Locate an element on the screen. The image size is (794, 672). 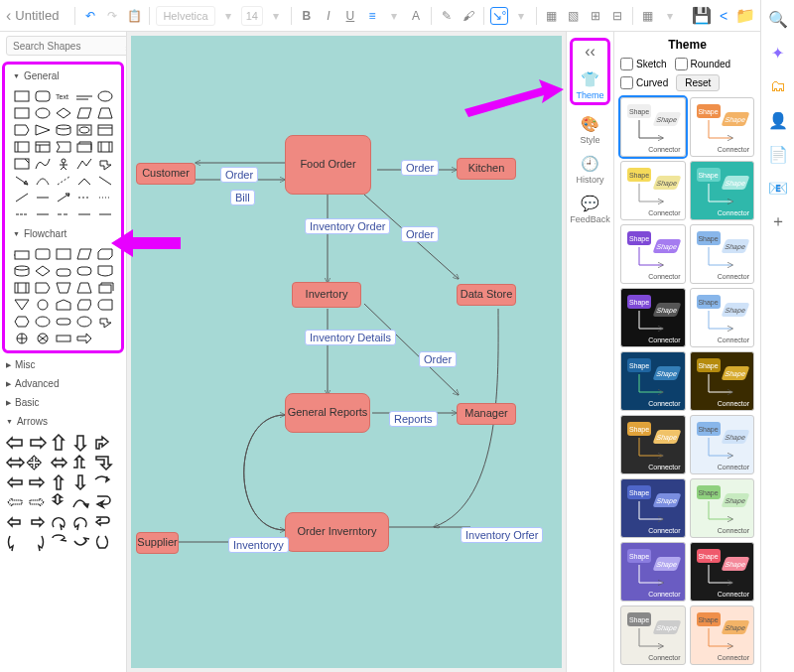
search-rail-icon: 🔍 is located at coordinates (778, 19).